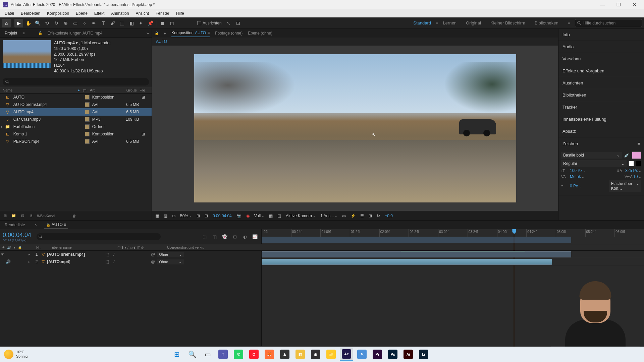  I want to click on home-tool: ⌂, so click(6, 23).